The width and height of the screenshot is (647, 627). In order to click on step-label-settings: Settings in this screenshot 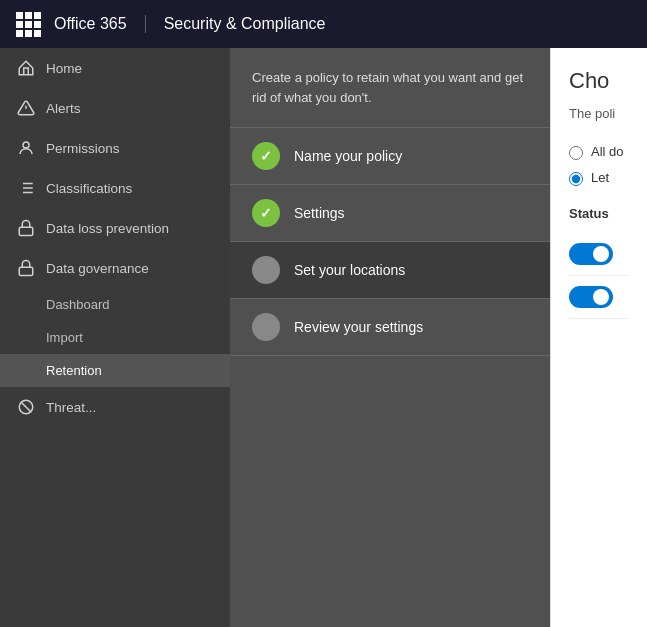, I will do `click(320, 213)`.